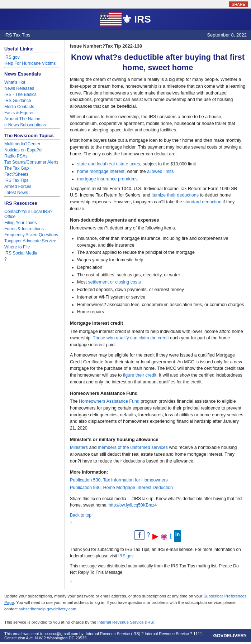  What do you see at coordinates (238, 4) in the screenshot?
I see `share-button: SHARE` at bounding box center [238, 4].